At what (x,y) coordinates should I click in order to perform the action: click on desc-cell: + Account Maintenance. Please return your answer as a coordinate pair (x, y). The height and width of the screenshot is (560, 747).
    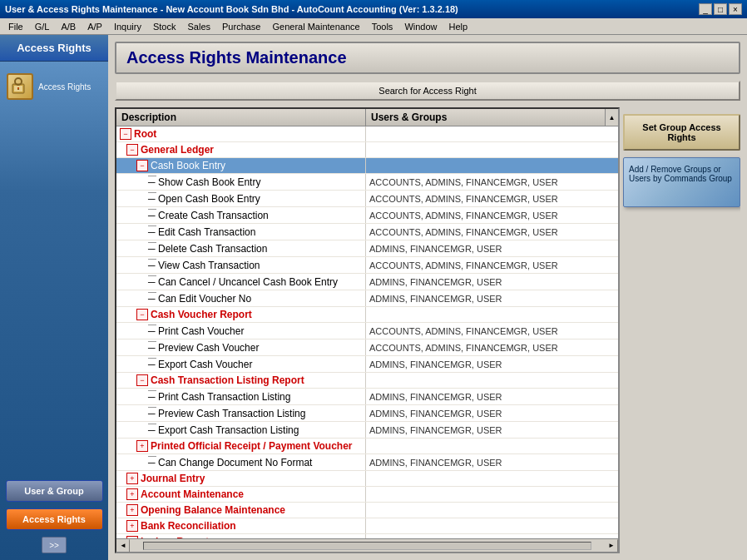
    Looking at the image, I should click on (241, 494).